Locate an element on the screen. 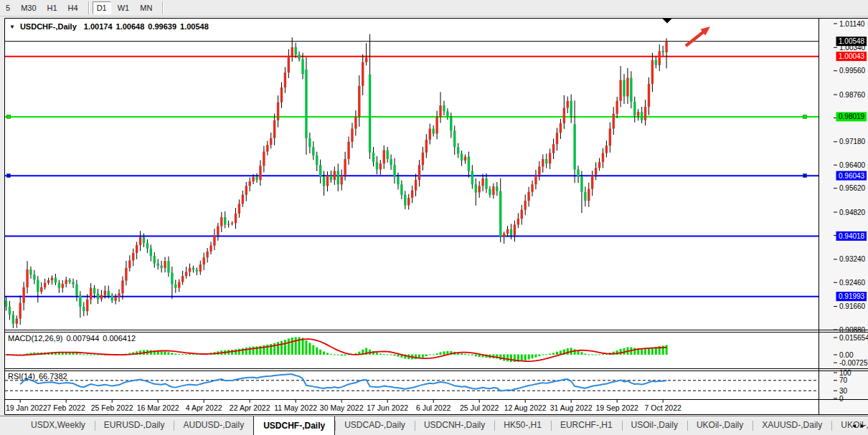 This screenshot has height=435, width=868. axis-tick-label: 0.015654 is located at coordinates (854, 338).